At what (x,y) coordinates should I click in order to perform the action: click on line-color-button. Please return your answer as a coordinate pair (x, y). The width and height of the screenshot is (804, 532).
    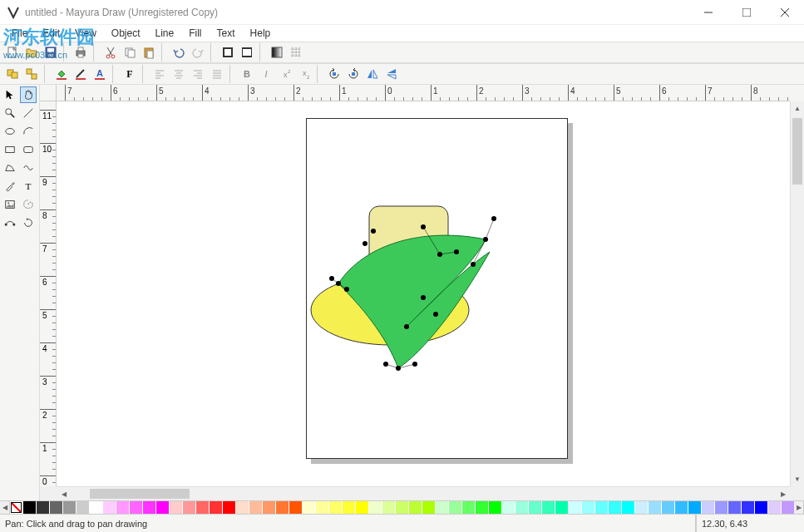
    Looking at the image, I should click on (81, 74).